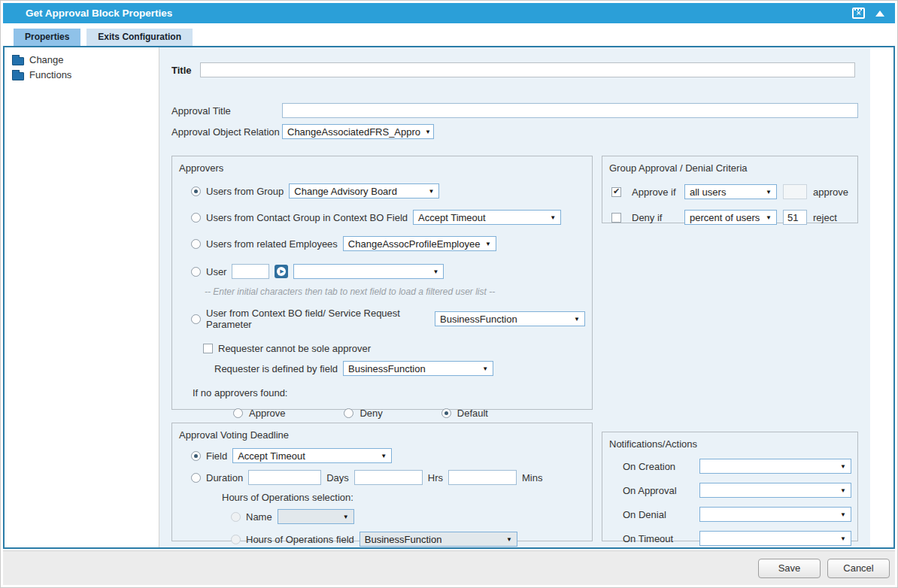  What do you see at coordinates (208, 349) in the screenshot?
I see `requester-sole-checkbox` at bounding box center [208, 349].